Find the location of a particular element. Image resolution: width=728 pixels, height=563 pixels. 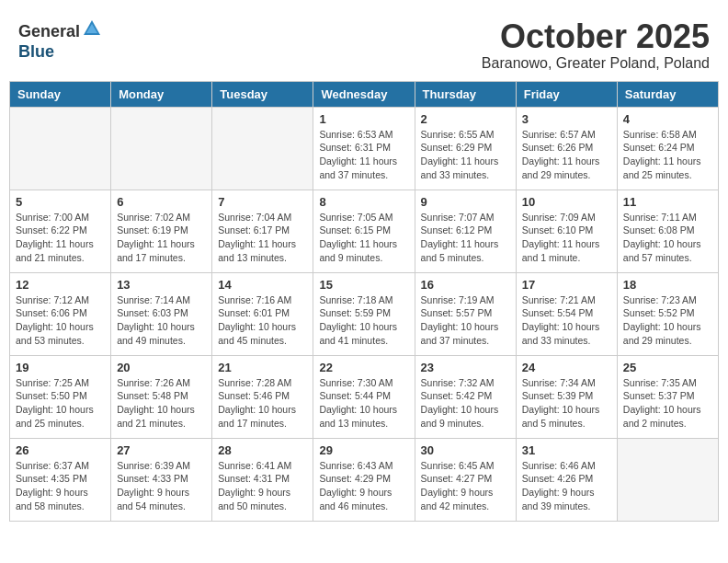

header-tuesday: Tuesday is located at coordinates (263, 94).